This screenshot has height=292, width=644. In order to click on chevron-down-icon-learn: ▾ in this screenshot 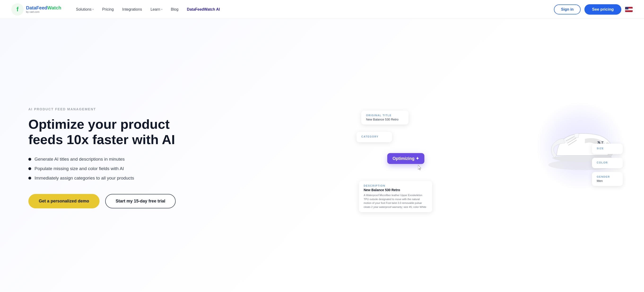, I will do `click(162, 9)`.